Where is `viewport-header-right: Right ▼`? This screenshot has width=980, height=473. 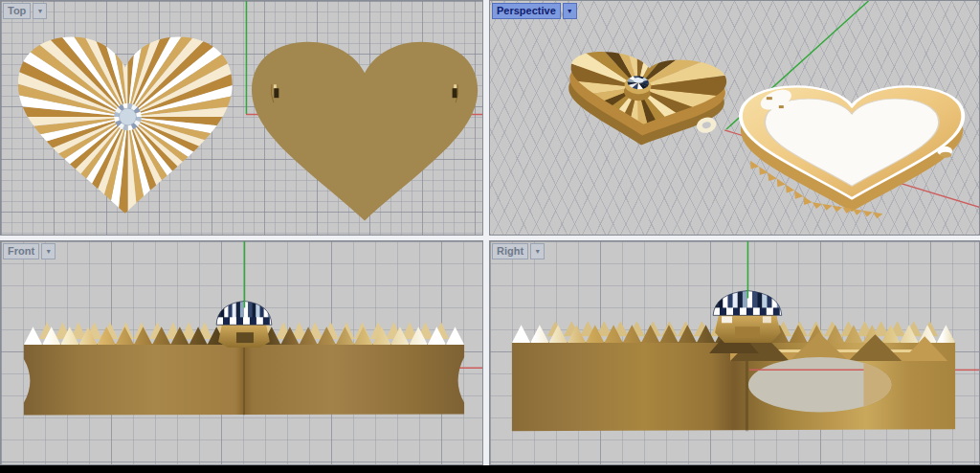
viewport-header-right: Right ▼ is located at coordinates (519, 251).